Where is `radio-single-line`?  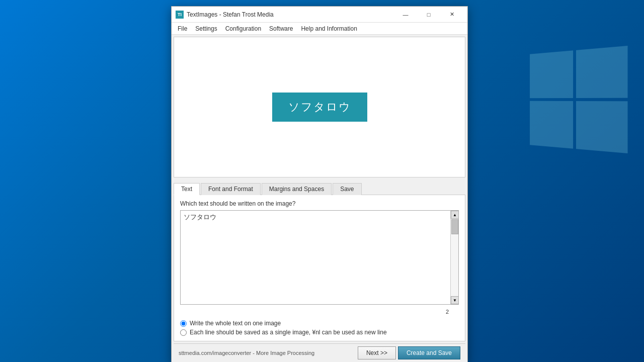
radio-single-line is located at coordinates (183, 333).